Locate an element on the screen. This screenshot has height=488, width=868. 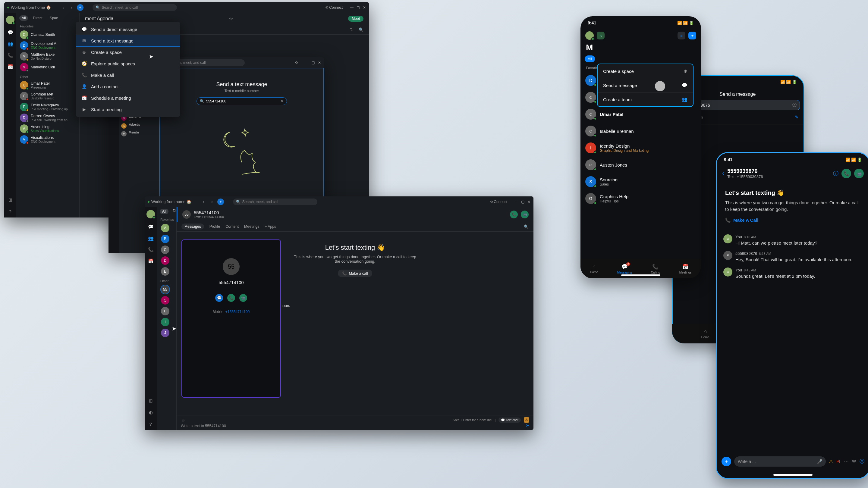
alert-icon: ⚠ is located at coordinates (527, 420).